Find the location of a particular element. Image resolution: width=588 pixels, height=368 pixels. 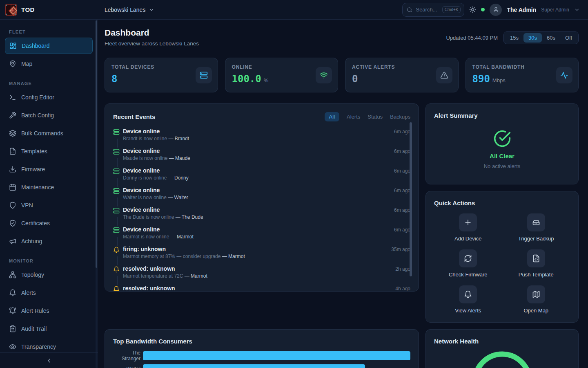

refresh-60s-button: 60s is located at coordinates (551, 38).